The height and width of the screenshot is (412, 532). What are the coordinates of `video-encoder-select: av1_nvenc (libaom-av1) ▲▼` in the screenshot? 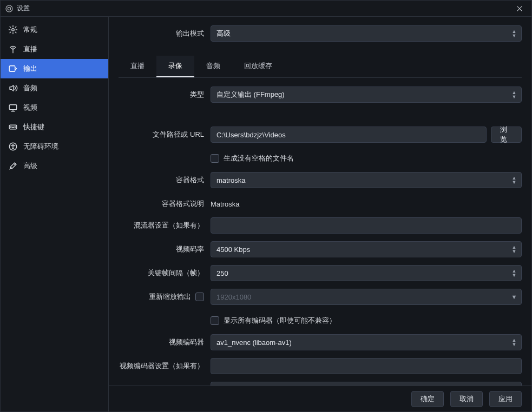 It's located at (366, 342).